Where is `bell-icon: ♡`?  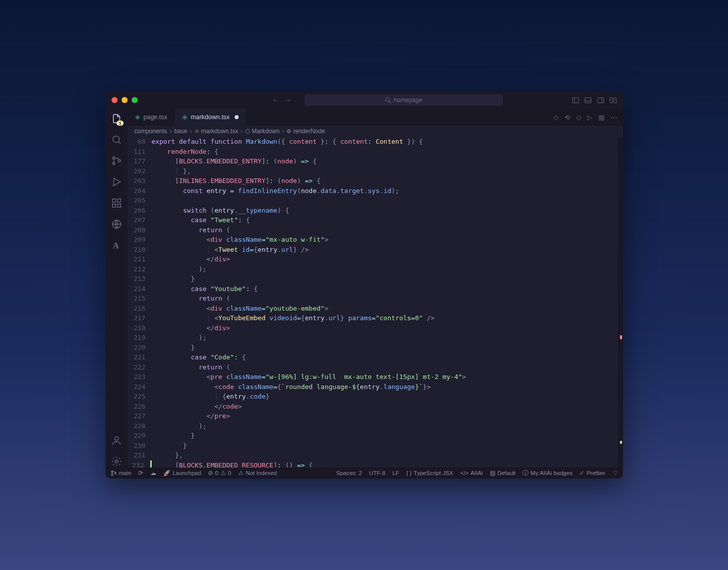
bell-icon: ♡ is located at coordinates (615, 473).